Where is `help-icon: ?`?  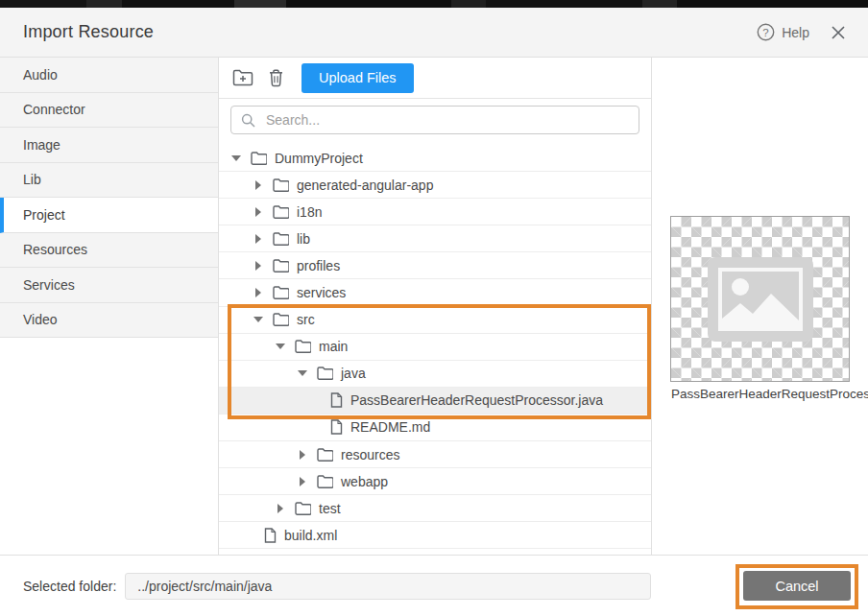
help-icon: ? is located at coordinates (766, 33).